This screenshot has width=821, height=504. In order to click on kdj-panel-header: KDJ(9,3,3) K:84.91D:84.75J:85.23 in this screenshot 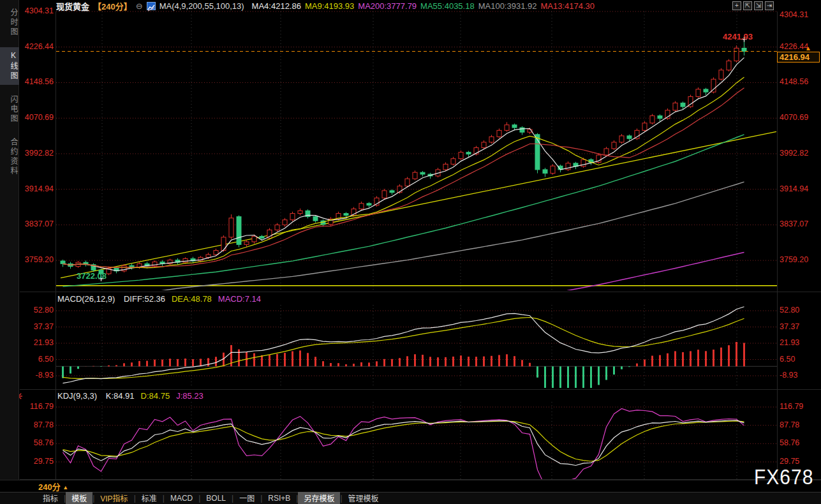, I will do `click(134, 396)`.